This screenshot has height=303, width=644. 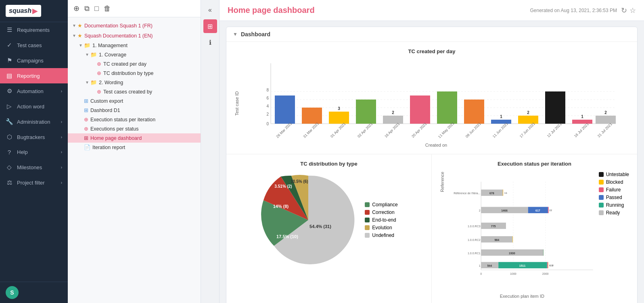 I want to click on svg-text: 21 Jul 2021, so click(x=605, y=130).